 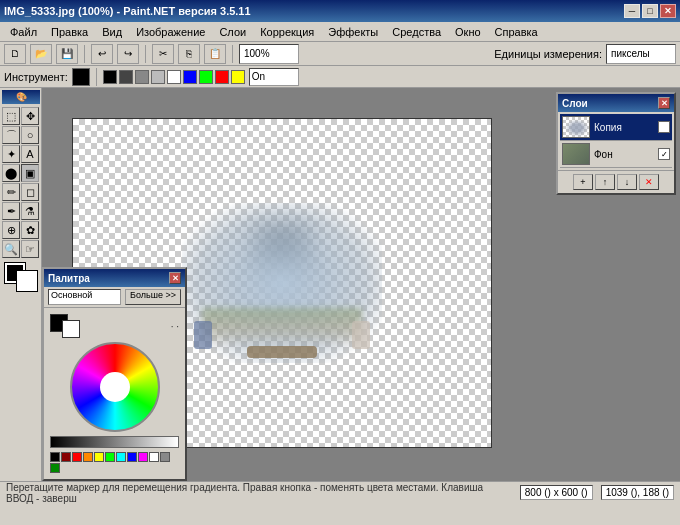 I want to click on boat-body, so click(x=282, y=352).